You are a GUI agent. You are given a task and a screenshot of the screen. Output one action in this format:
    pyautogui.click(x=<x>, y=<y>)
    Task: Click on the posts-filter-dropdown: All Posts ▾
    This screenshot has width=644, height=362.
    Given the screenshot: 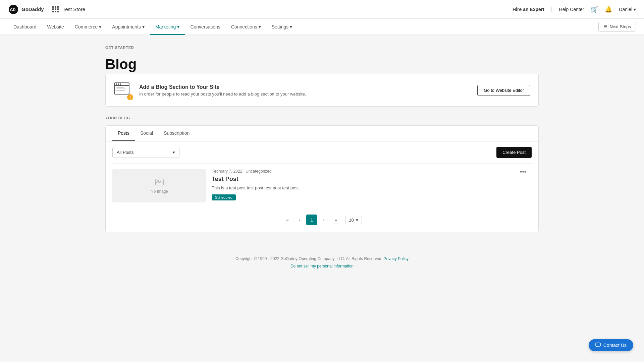 What is the action you would take?
    pyautogui.click(x=146, y=152)
    